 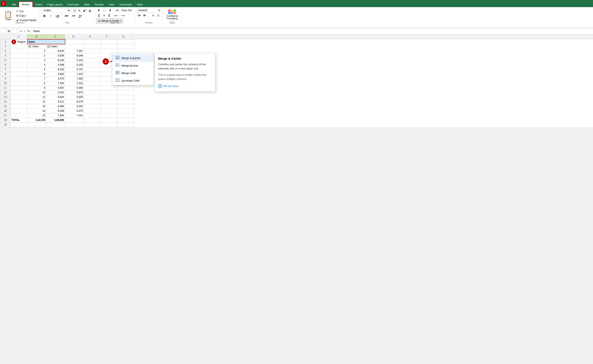 I want to click on align-left-button: ☰, so click(x=99, y=15).